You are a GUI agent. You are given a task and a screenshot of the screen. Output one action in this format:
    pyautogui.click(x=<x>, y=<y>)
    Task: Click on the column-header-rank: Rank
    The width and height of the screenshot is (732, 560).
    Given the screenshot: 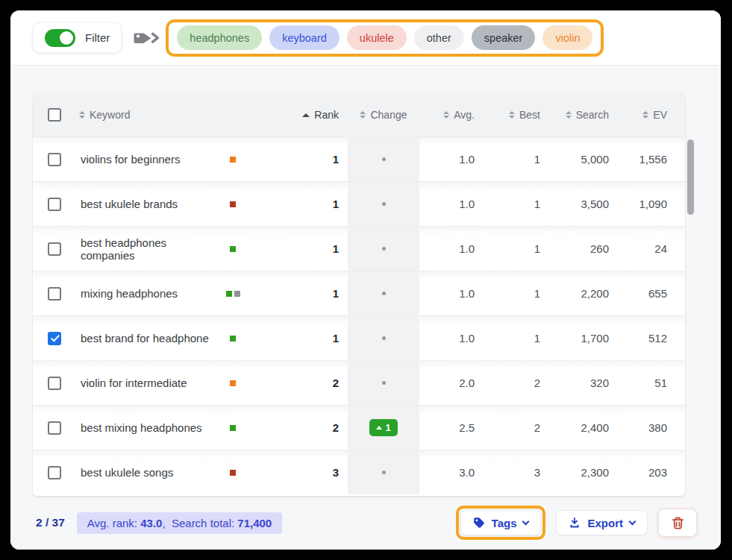 What is the action you would take?
    pyautogui.click(x=299, y=115)
    